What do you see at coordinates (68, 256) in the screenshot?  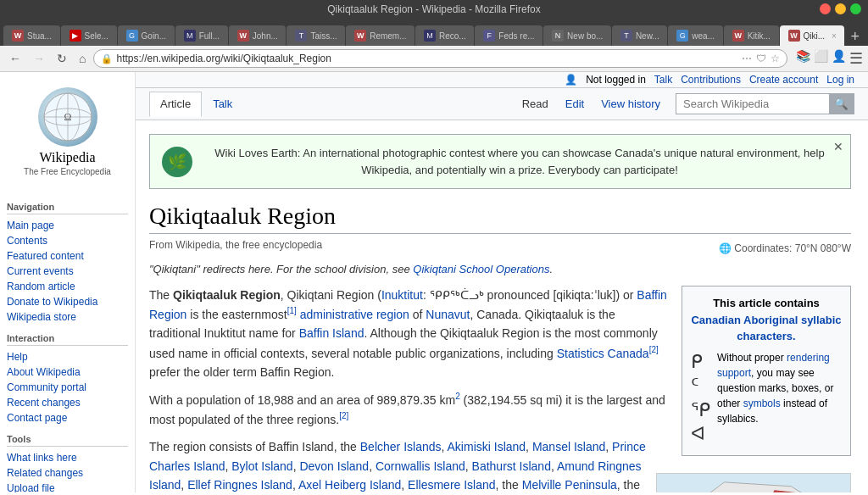 I see `sidebar-item-featured-content: Featured content` at bounding box center [68, 256].